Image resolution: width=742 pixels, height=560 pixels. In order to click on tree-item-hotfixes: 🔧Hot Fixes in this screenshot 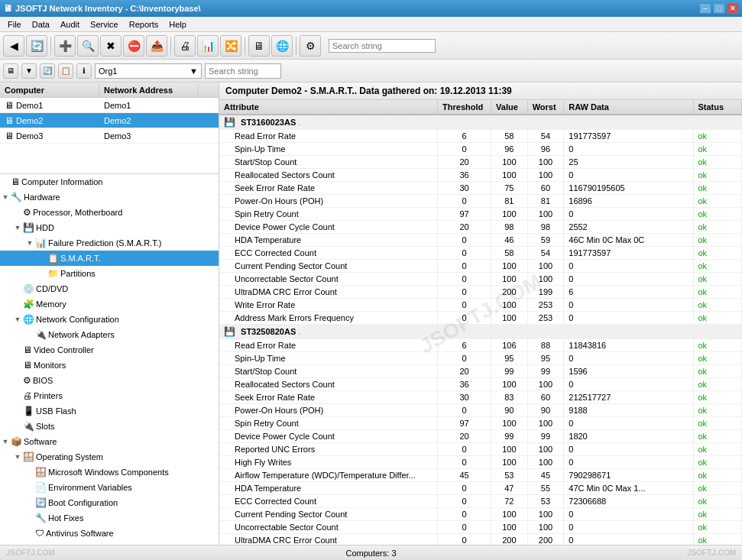, I will do `click(109, 518)`.